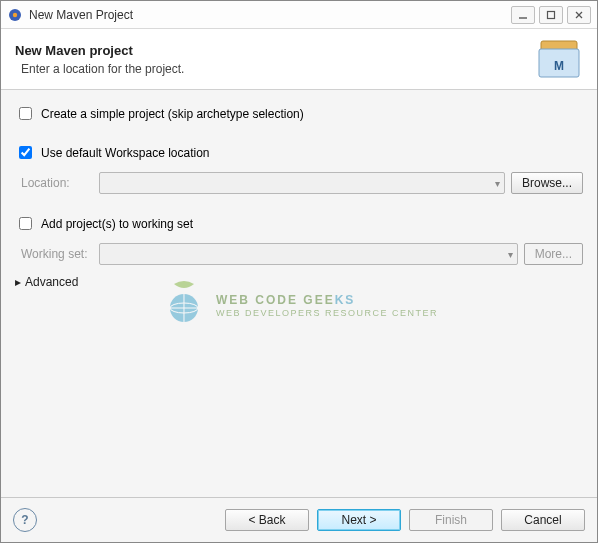  I want to click on page-title: New Maven project, so click(275, 50).